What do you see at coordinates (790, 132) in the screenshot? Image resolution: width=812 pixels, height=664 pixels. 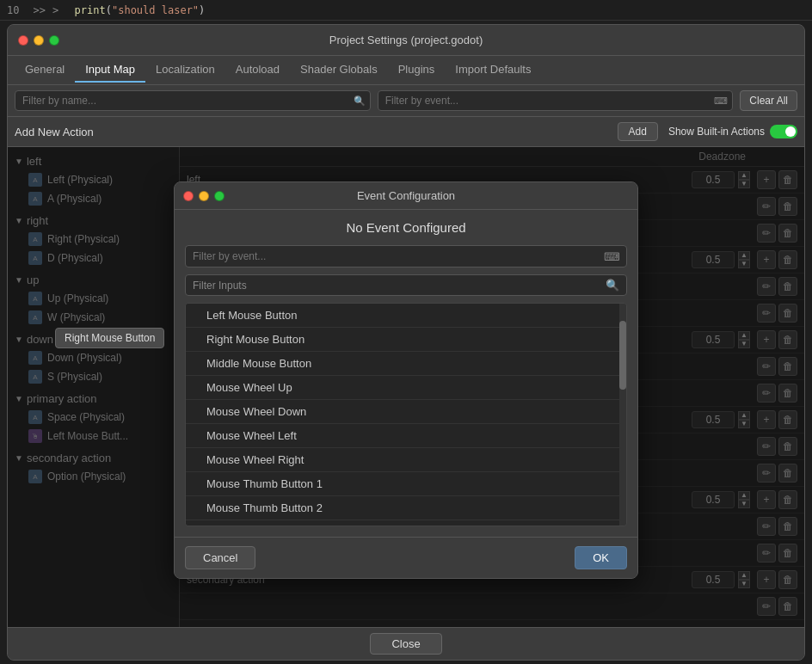 I see `toggle-knob` at bounding box center [790, 132].